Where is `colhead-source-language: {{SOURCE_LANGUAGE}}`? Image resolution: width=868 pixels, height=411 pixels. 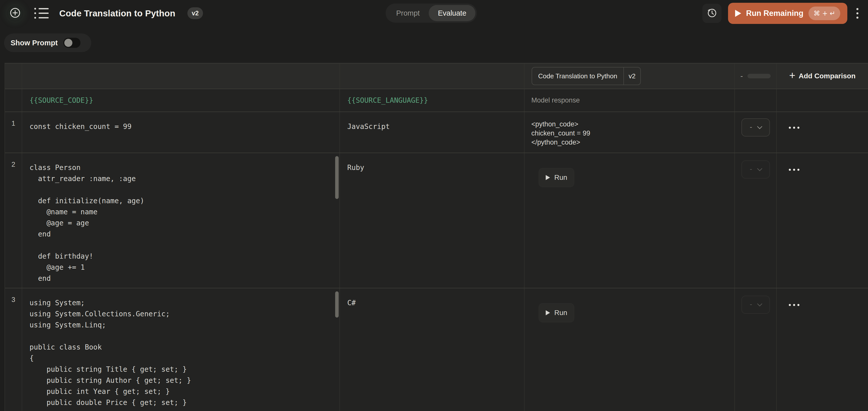 colhead-source-language: {{SOURCE_LANGUAGE}} is located at coordinates (432, 100).